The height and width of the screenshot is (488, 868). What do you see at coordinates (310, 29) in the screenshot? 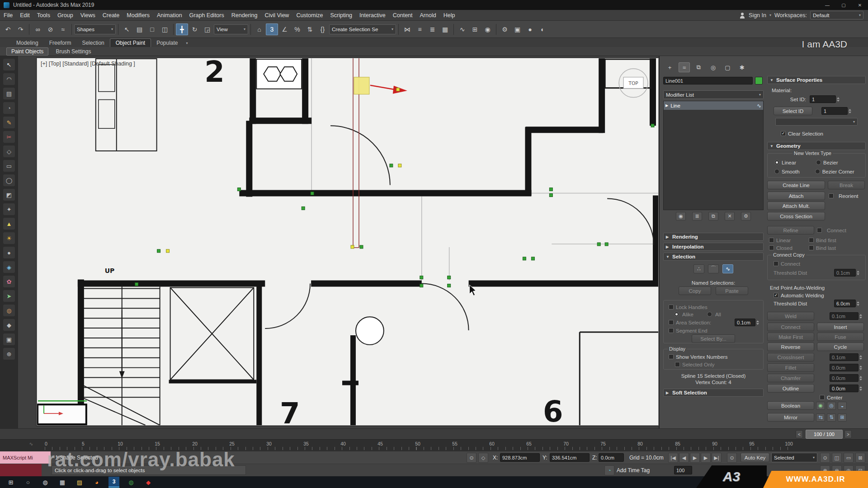
I see `spinner-snap-button: ⇅` at bounding box center [310, 29].